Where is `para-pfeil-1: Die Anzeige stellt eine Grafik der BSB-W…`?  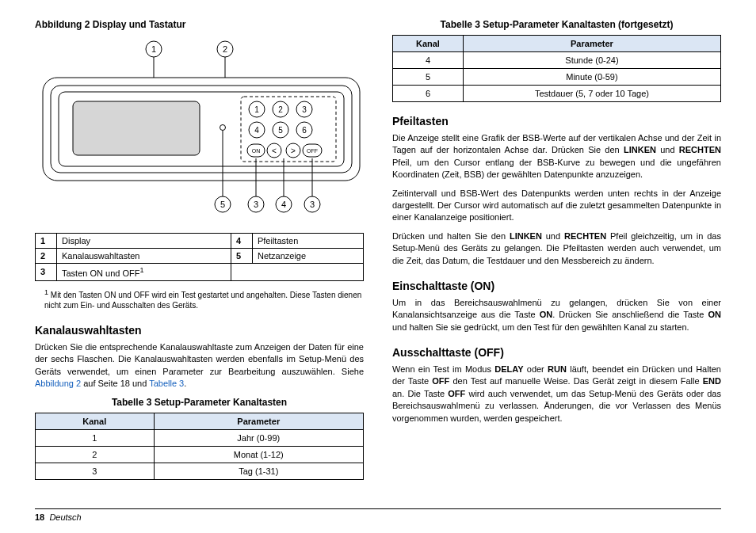
para-pfeil-1: Die Anzeige stellt eine Grafik der BSB-W… is located at coordinates (556, 157).